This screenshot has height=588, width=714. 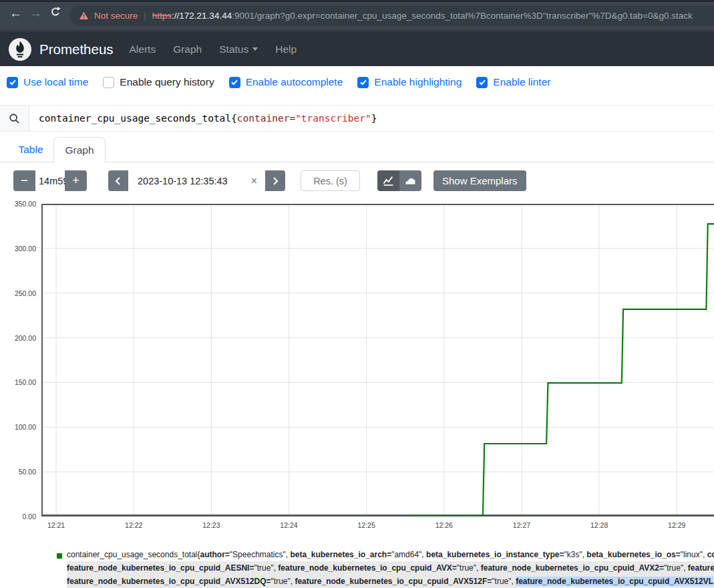 What do you see at coordinates (187, 49) in the screenshot?
I see `nav-item-label: Graph` at bounding box center [187, 49].